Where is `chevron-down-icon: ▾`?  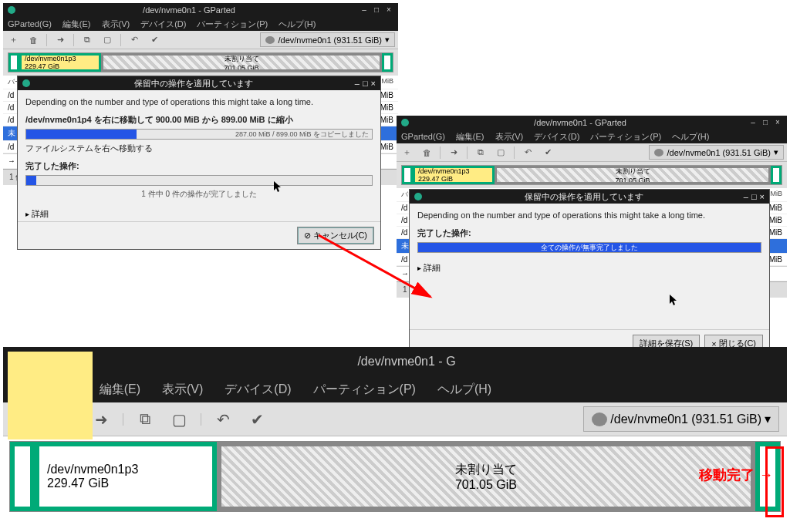 chevron-down-icon: ▾ is located at coordinates (776, 153).